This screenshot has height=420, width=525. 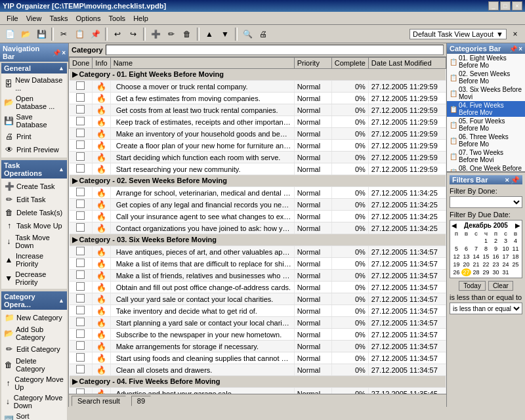 What do you see at coordinates (486, 77) in the screenshot?
I see `cat-item-02: 📋 02. Seven Weeks Before Mo` at bounding box center [486, 77].